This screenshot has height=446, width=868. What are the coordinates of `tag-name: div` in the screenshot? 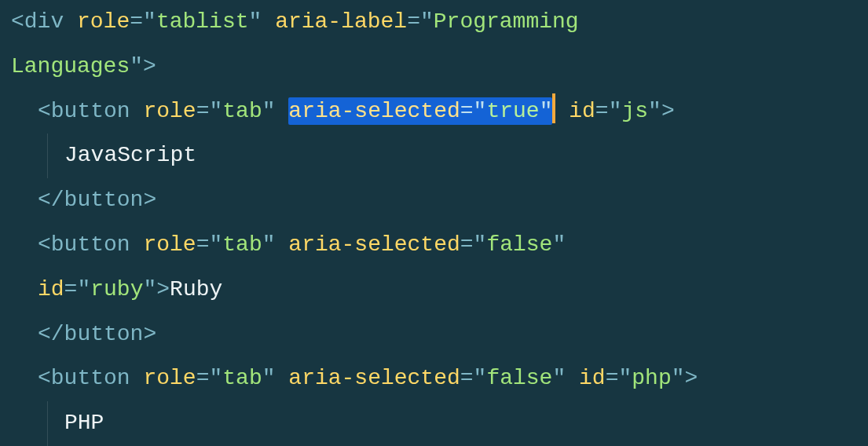 It's located at (44, 22).